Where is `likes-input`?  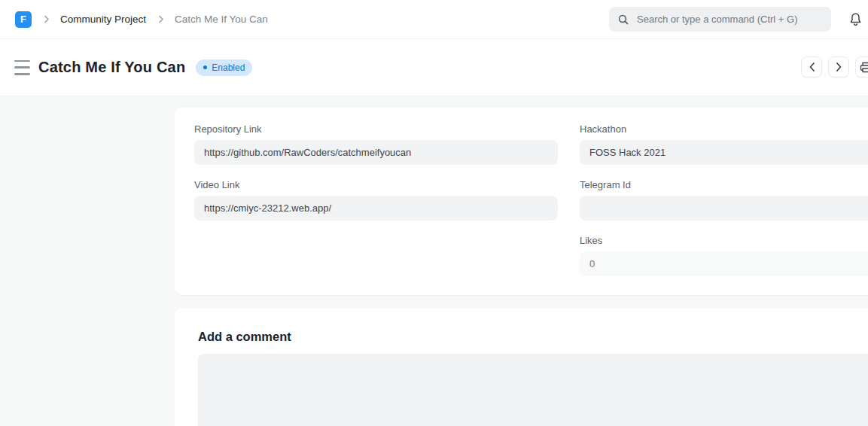
likes-input is located at coordinates (724, 263).